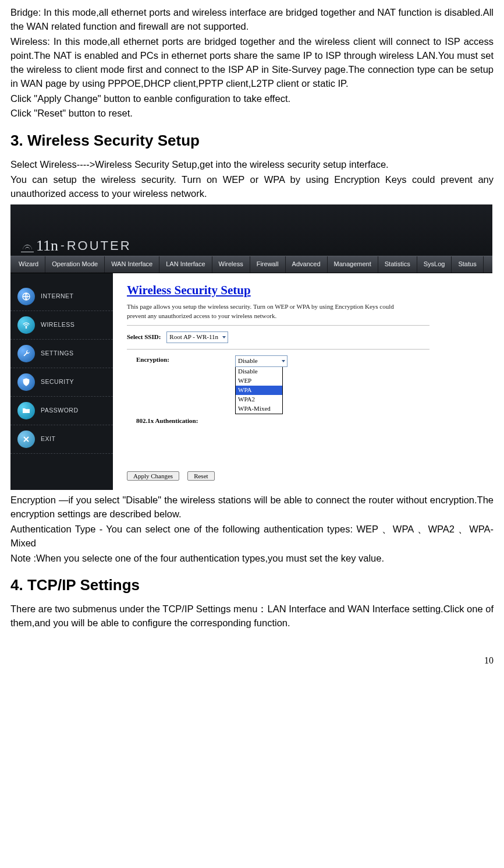 Image resolution: width=504 pixels, height=868 pixels. Describe the element at coordinates (252, 537) in the screenshot. I see `para-auth-type: Authentication Type - You can select one…` at that location.